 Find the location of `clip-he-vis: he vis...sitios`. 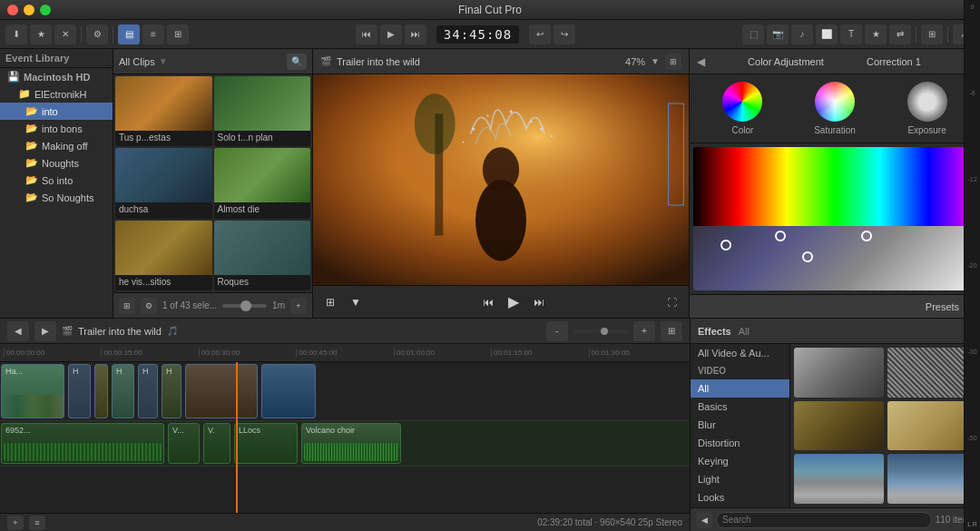

clip-he-vis: he vis...sitios is located at coordinates (163, 256).